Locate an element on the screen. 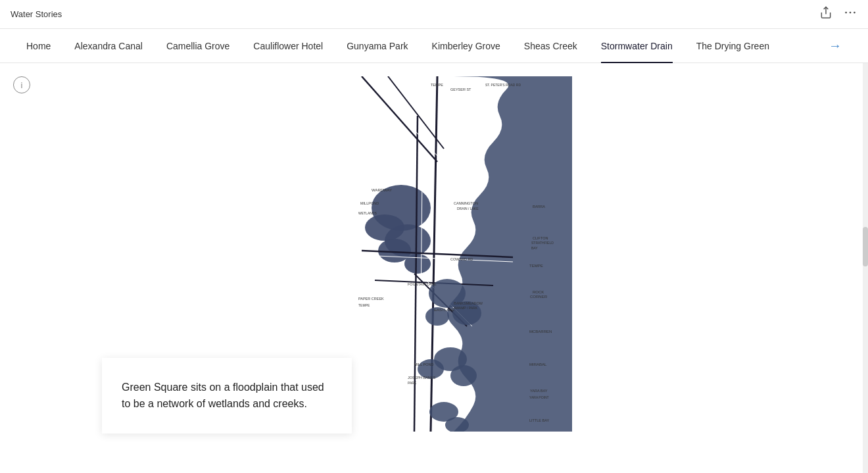  svg-text: BAY is located at coordinates (535, 248).